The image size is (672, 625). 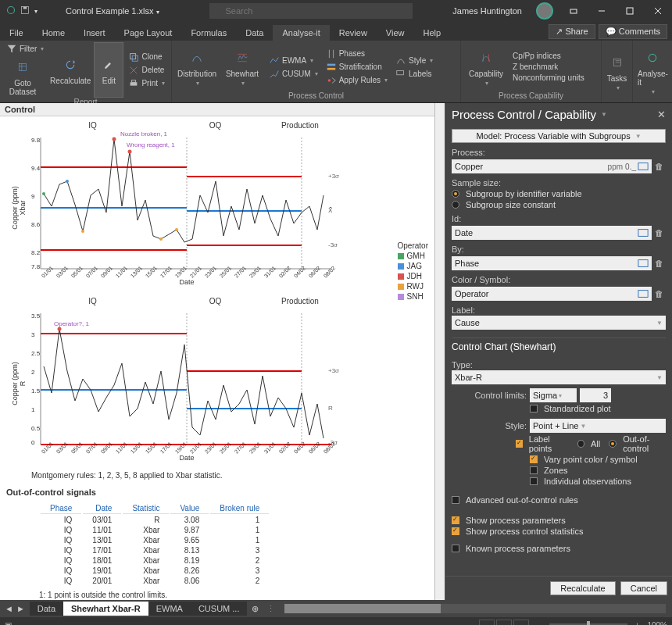 What do you see at coordinates (23, 77) in the screenshot?
I see `goto-dataset-button: Goto Dataset` at bounding box center [23, 77].